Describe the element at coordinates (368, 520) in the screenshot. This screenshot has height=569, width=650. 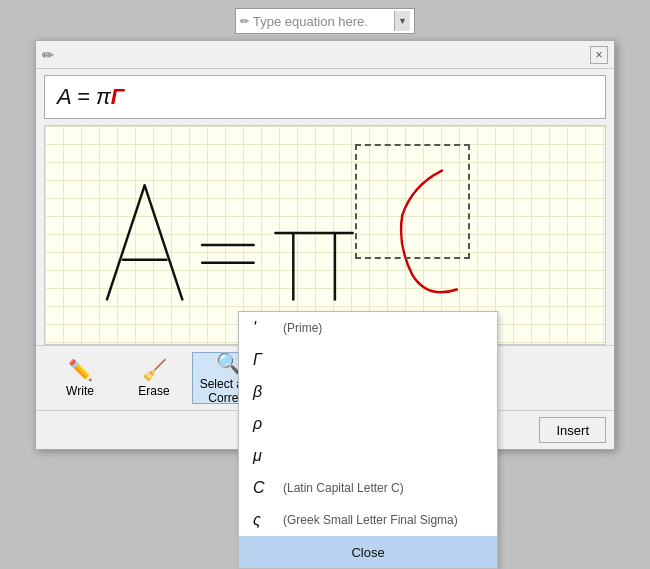
I see `correction-item-final-sigma: ς (Greek Small Letter Final Sigma)` at that location.